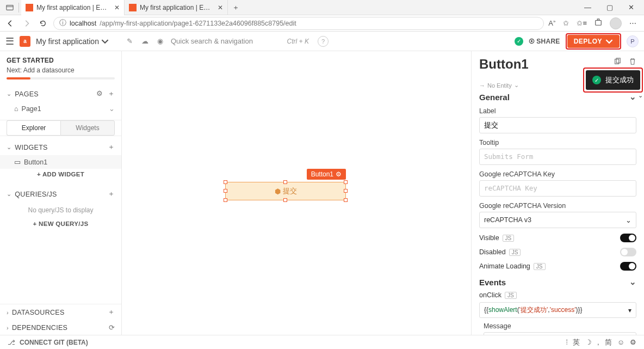 The width and height of the screenshot is (644, 349). Describe the element at coordinates (544, 41) in the screenshot. I see `share-button: ⦿ SHARE` at that location.